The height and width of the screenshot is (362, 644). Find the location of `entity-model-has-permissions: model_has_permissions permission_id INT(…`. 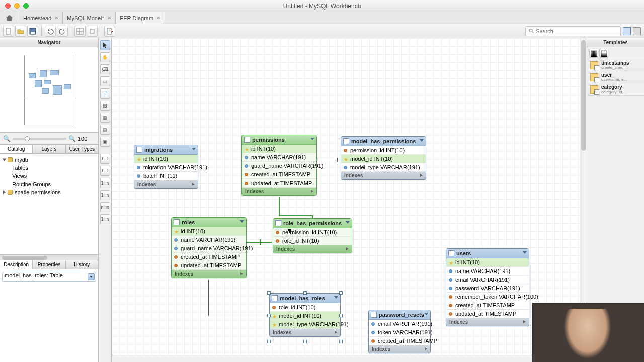

entity-model-has-permissions: model_has_permissions permission_id INT(… is located at coordinates (383, 158).